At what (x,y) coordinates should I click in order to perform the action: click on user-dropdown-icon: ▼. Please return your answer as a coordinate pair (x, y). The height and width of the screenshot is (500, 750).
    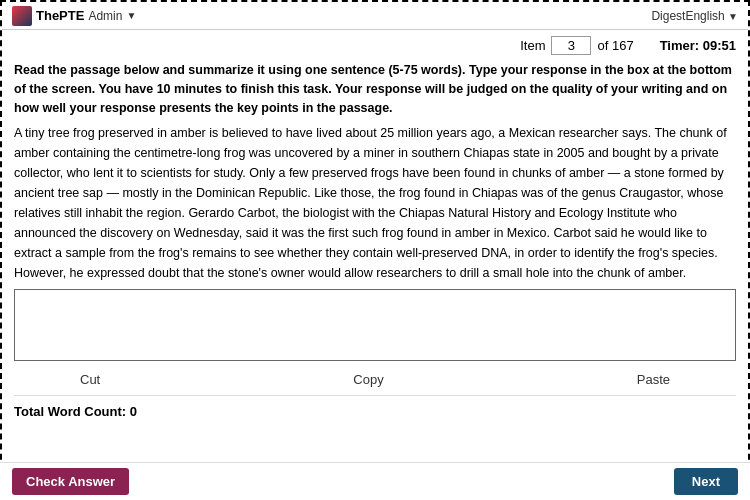
    Looking at the image, I should click on (131, 16).